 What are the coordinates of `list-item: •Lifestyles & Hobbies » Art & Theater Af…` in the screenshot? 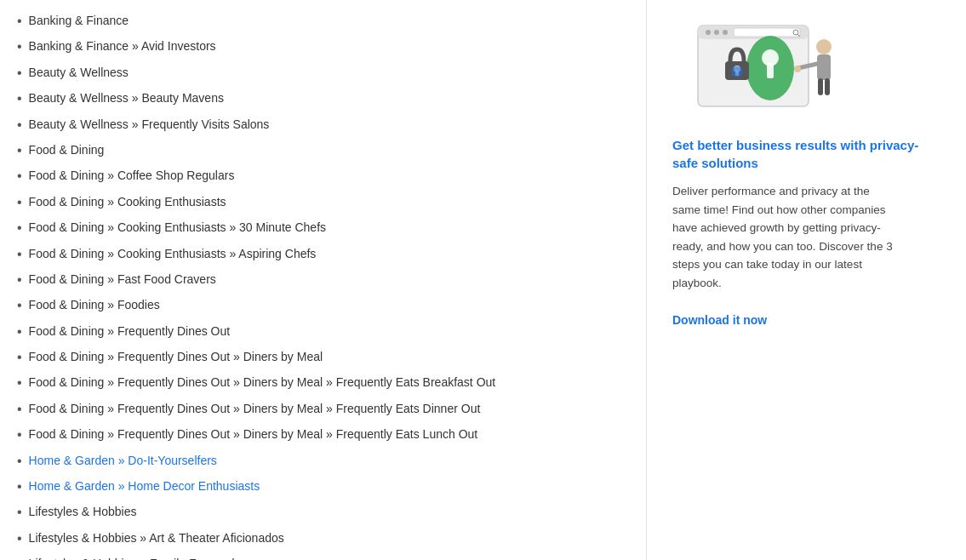 It's located at (323, 539).